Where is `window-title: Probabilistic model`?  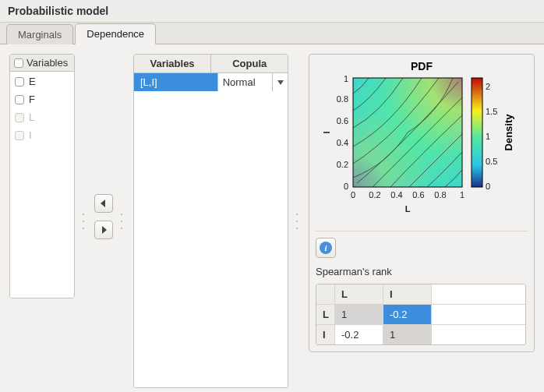
window-title: Probabilistic model is located at coordinates (272, 11).